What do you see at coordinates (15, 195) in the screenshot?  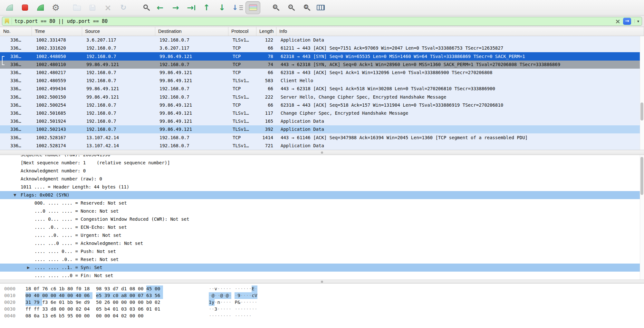 I see `expander-icon: ▼` at bounding box center [15, 195].